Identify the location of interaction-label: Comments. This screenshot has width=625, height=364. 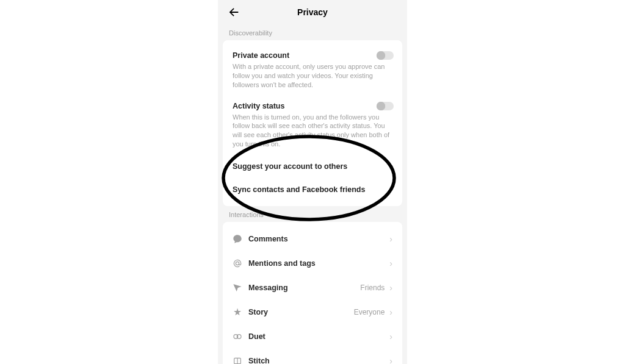
(269, 239).